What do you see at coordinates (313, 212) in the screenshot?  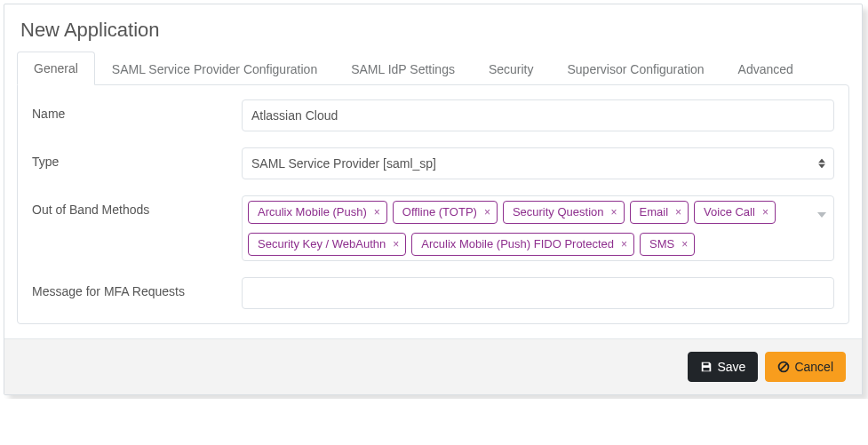 I see `tag-label: Arculix Mobile (Push)` at bounding box center [313, 212].